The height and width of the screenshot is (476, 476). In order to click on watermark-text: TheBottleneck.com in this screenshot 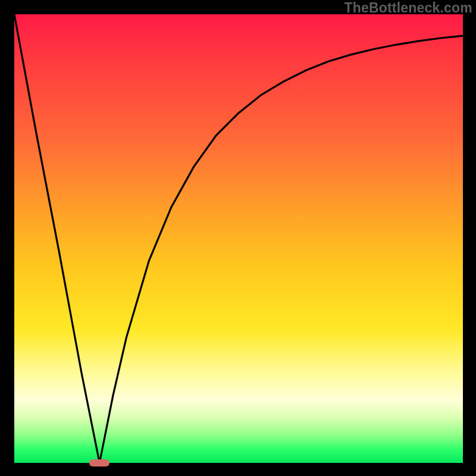, I will do `click(408, 8)`.